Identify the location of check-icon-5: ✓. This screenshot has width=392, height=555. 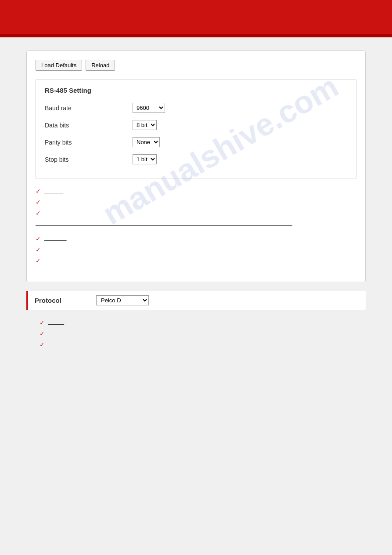
(38, 250).